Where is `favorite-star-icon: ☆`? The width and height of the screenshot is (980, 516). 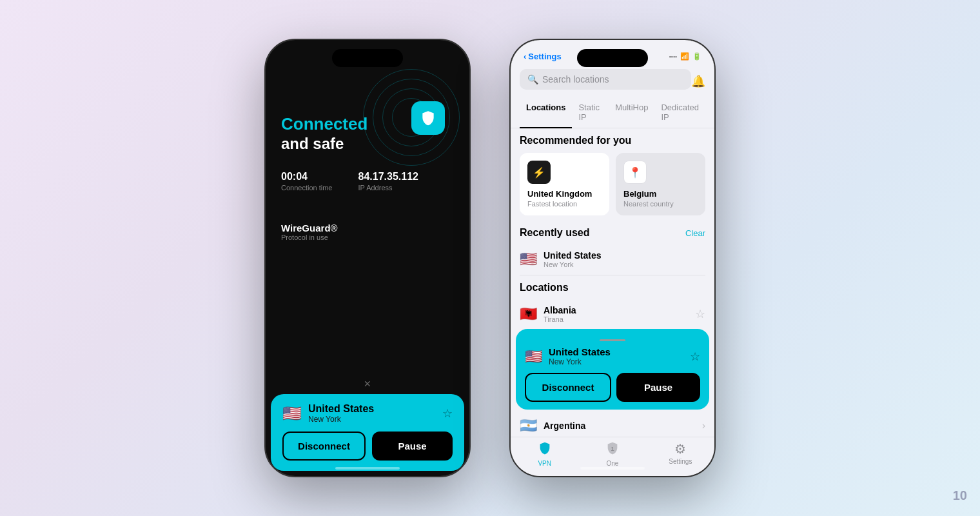 favorite-star-icon: ☆ is located at coordinates (447, 413).